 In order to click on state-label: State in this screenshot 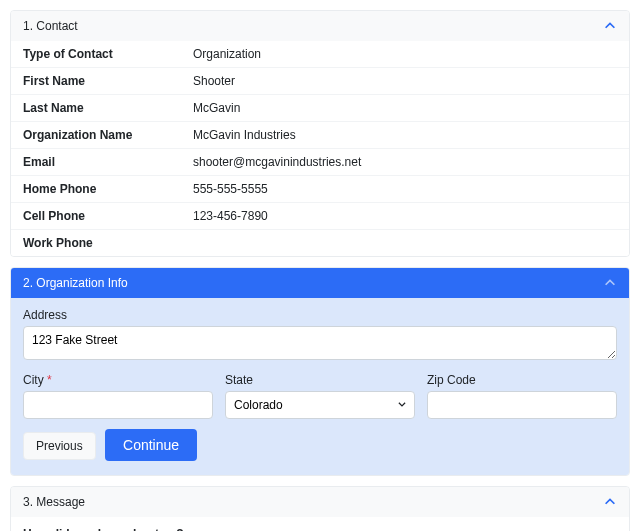, I will do `click(320, 380)`.